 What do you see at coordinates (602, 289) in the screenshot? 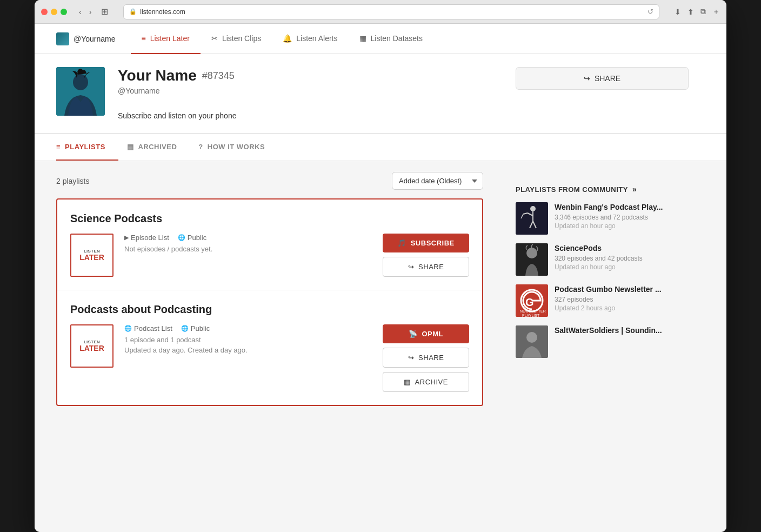
I see `right-sidebar: PLAYLISTS FROM COMMUNITY »` at bounding box center [602, 289].